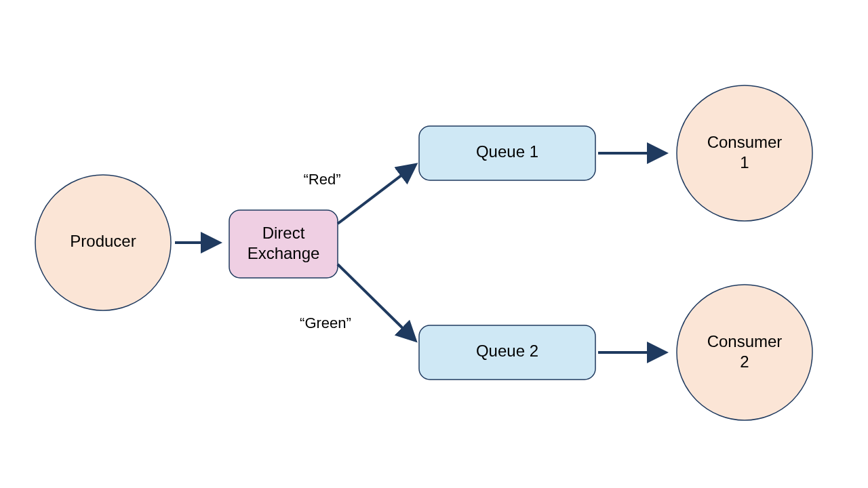 Image resolution: width=868 pixels, height=488 pixels. I want to click on exchange-node: Direct Exchange, so click(283, 244).